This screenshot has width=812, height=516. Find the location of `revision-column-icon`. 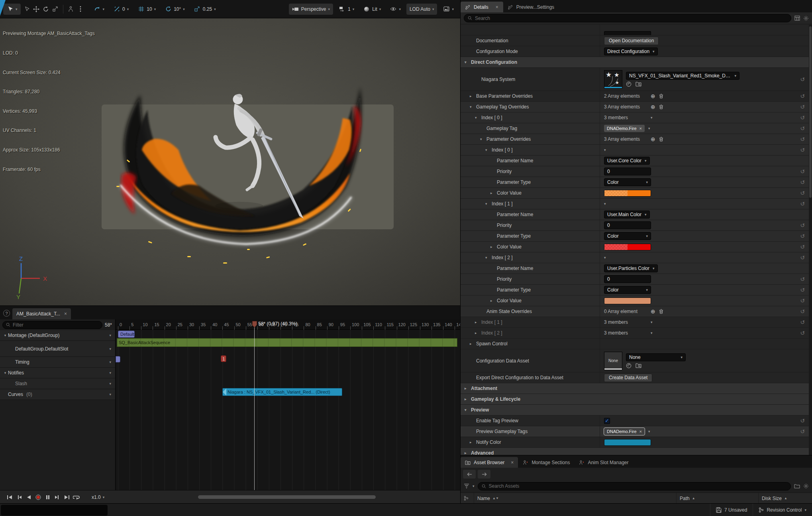

revision-column-icon is located at coordinates (467, 498).